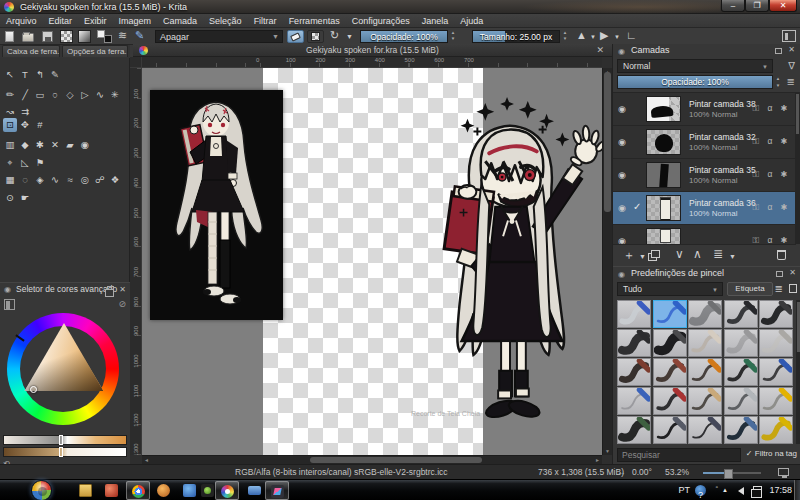  Describe the element at coordinates (565, 36) in the screenshot. I see `size-spinner: ▲▼` at that location.